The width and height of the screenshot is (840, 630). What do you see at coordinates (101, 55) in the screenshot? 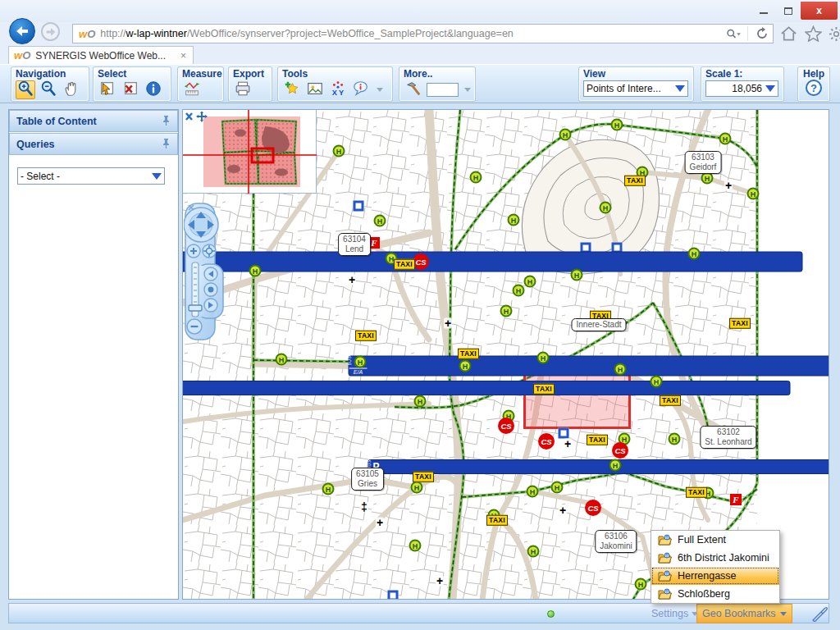
I see `tab-weboffice: wO SYNERGIS WebOffice Web... ×` at bounding box center [101, 55].